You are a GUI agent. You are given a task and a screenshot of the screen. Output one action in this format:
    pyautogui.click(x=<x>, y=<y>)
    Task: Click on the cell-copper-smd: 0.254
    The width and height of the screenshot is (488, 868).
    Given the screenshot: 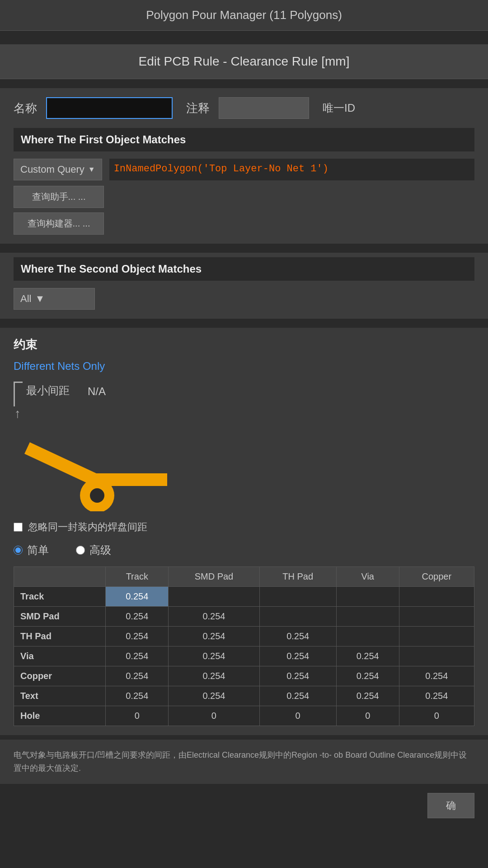 What is the action you would take?
    pyautogui.click(x=214, y=676)
    